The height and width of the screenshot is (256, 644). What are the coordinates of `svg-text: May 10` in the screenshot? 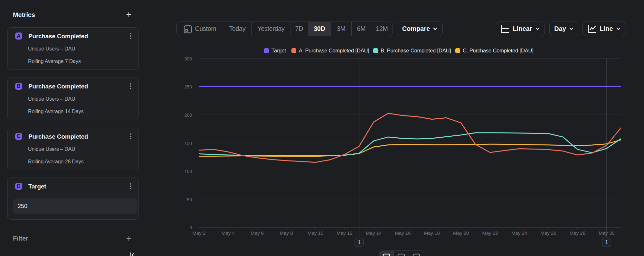 It's located at (316, 233).